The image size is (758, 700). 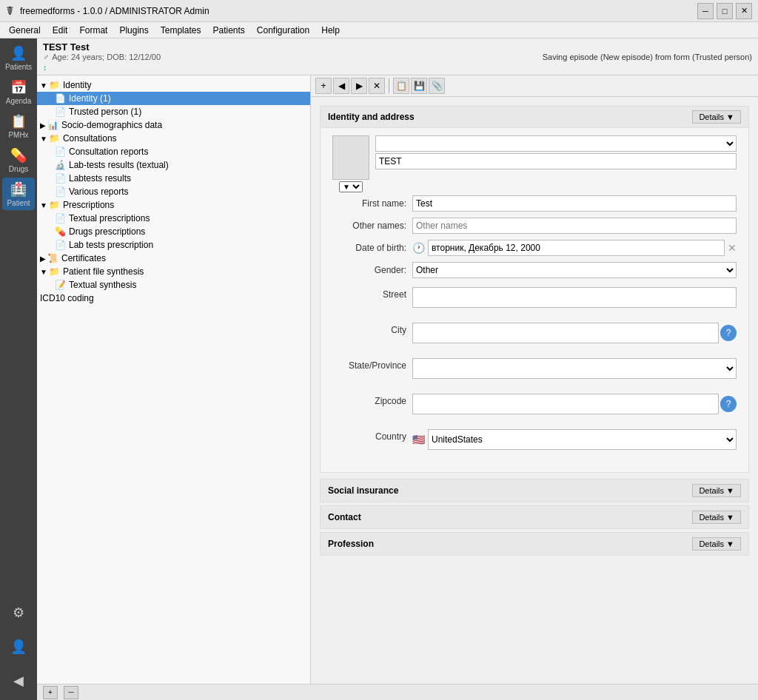 I want to click on tree-label-lab-textual: Lab-tests results (textual), so click(x=118, y=165).